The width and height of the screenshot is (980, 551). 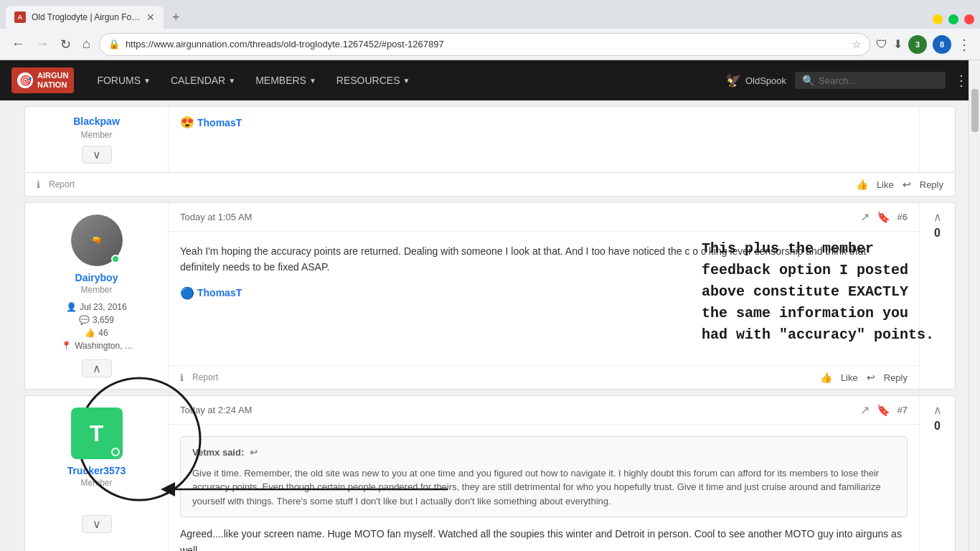 What do you see at coordinates (544, 538) in the screenshot?
I see `post-7-body-text: Agreed....like your screen name. Huge MO…` at bounding box center [544, 538].